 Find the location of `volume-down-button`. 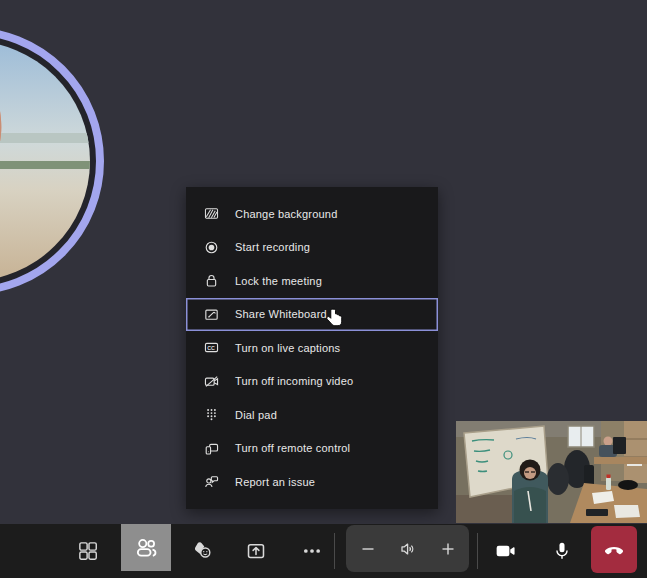

volume-down-button is located at coordinates (368, 548).